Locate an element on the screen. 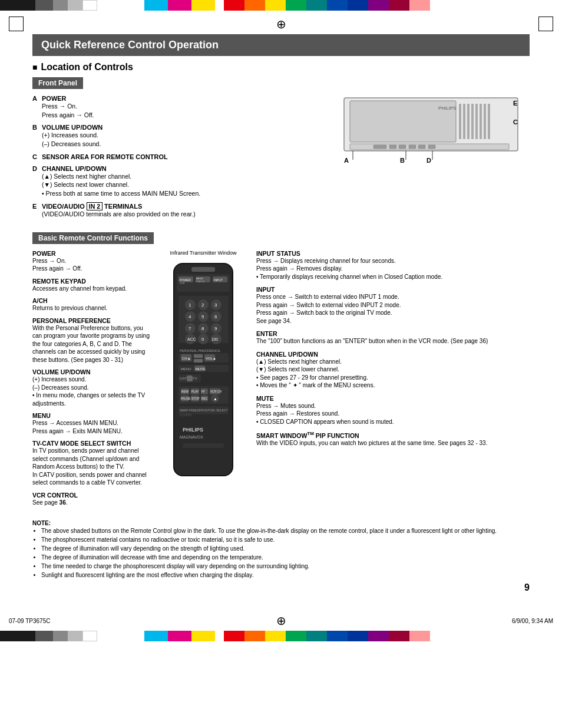 The height and width of the screenshot is (728, 562). color-bar-top is located at coordinates (281, 5).